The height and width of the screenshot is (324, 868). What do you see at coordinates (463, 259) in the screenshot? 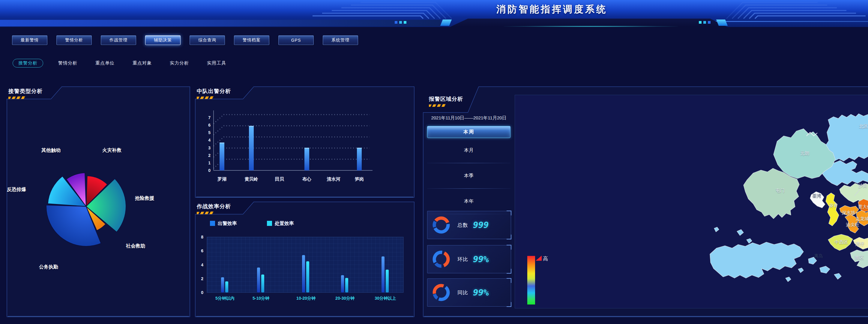
I see `stat-label: 环比` at bounding box center [463, 259].